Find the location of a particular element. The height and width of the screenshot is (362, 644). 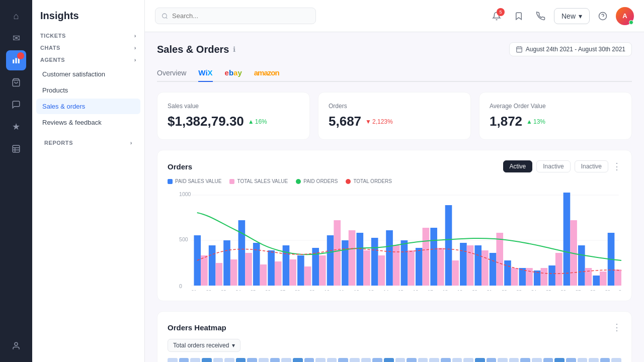

topbar-icons: 5 New ▾ A is located at coordinates (560, 16).